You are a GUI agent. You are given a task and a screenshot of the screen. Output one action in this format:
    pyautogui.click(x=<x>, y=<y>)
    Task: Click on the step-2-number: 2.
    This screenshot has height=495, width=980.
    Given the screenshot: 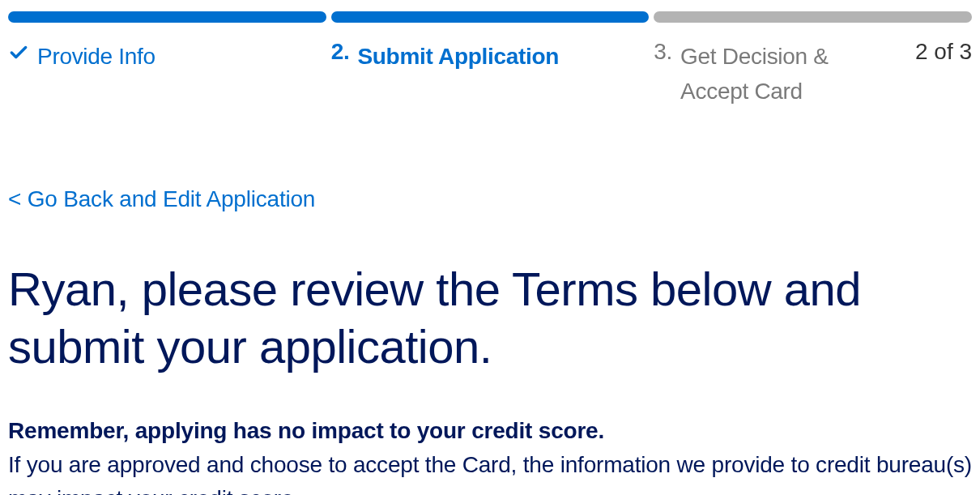 What is the action you would take?
    pyautogui.click(x=340, y=52)
    